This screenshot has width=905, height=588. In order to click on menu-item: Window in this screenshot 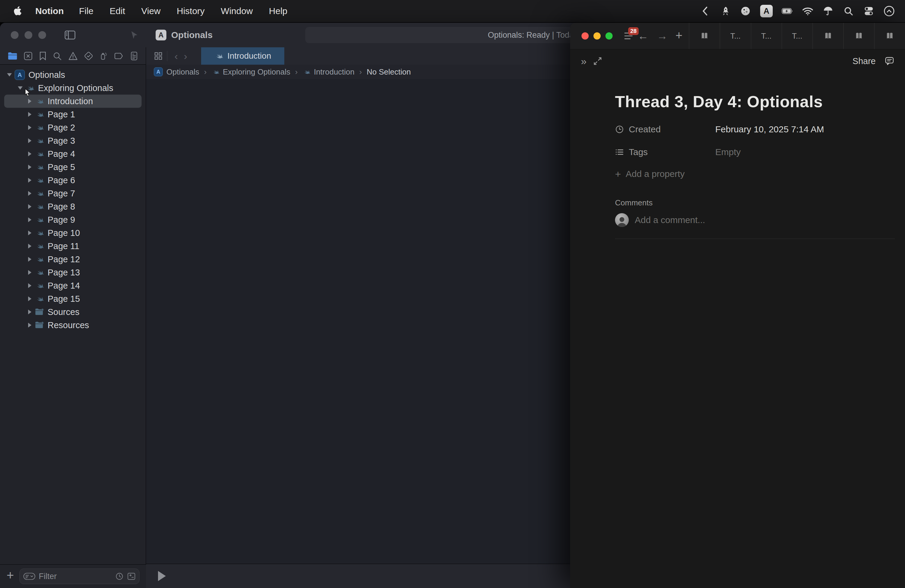, I will do `click(237, 11)`.